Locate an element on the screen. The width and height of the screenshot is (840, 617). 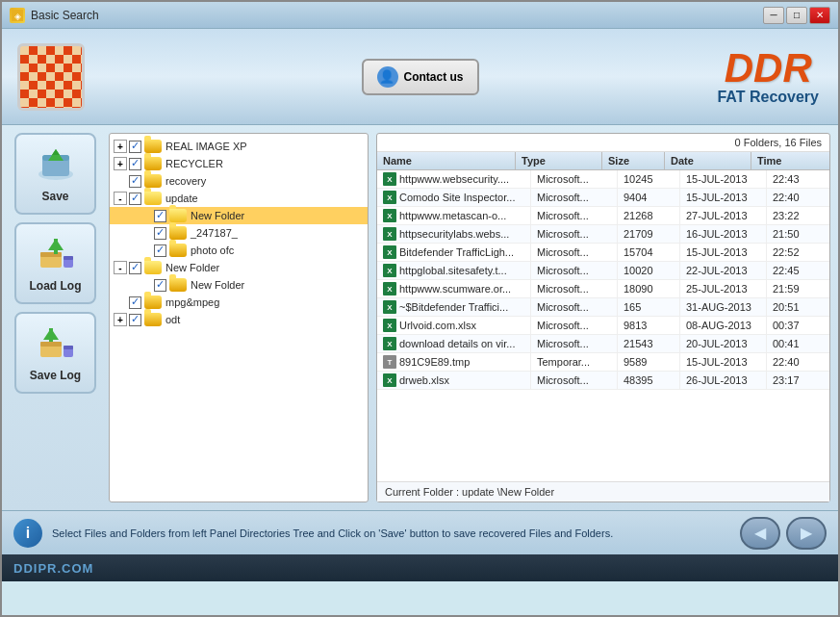
status-bar: i Select Files and Folders from left Pan… is located at coordinates (420, 532).